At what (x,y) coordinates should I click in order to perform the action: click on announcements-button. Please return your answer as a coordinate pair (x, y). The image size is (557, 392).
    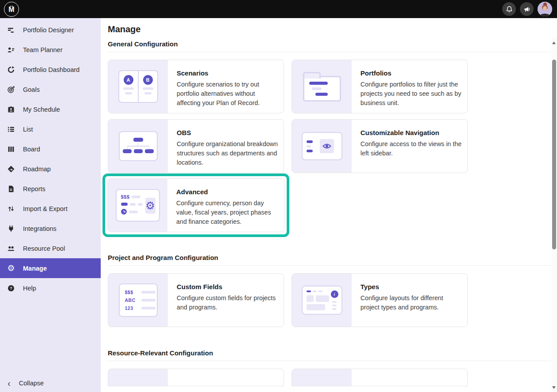
    Looking at the image, I should click on (527, 9).